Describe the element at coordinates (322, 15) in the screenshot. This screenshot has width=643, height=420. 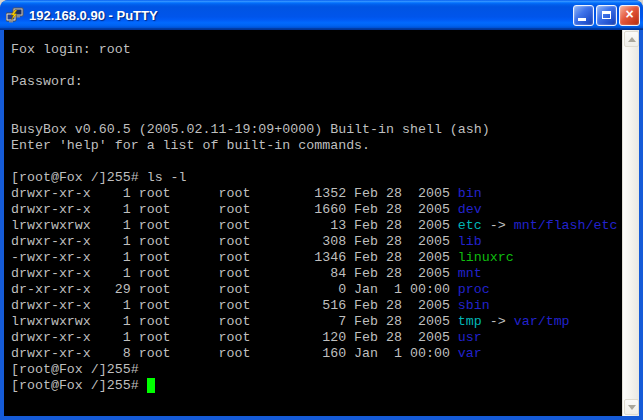
I see `title-bar: 192.168.0.90 - PuTTY ×` at that location.